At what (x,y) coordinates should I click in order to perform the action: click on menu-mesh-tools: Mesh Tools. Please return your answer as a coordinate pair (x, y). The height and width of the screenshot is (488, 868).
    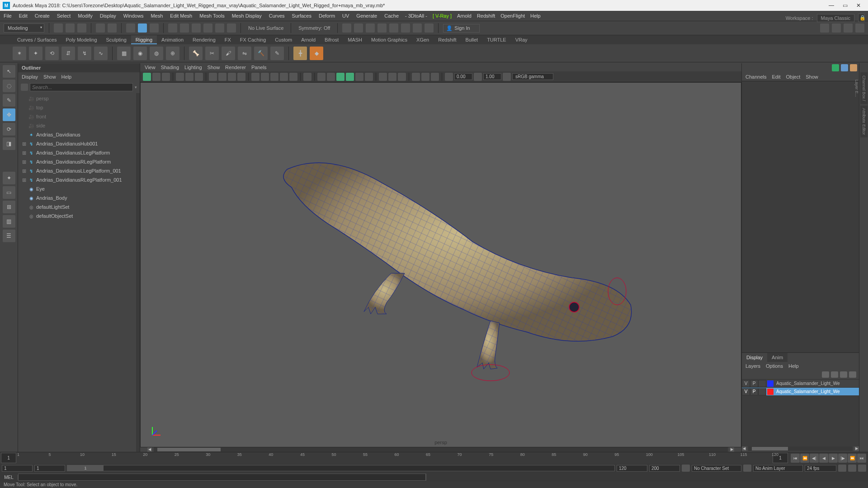
    Looking at the image, I should click on (212, 16).